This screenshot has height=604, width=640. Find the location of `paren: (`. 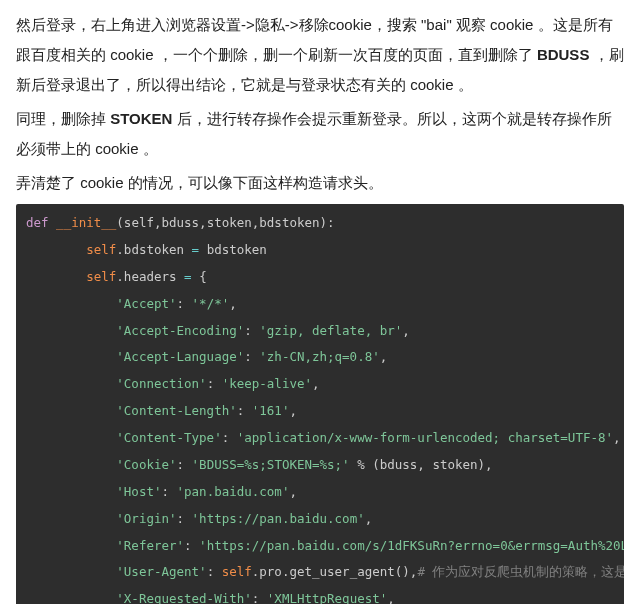

paren: ( is located at coordinates (120, 222).